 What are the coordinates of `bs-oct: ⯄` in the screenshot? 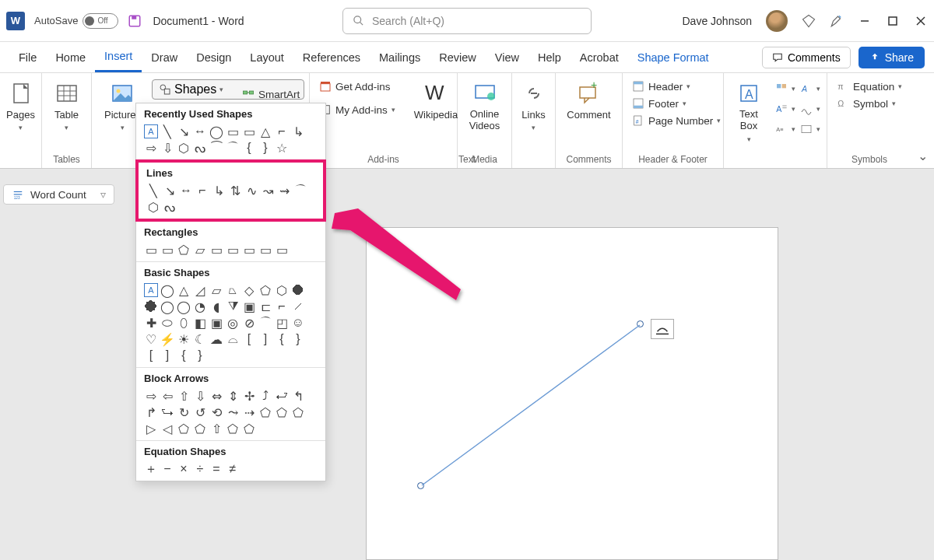 It's located at (151, 306).